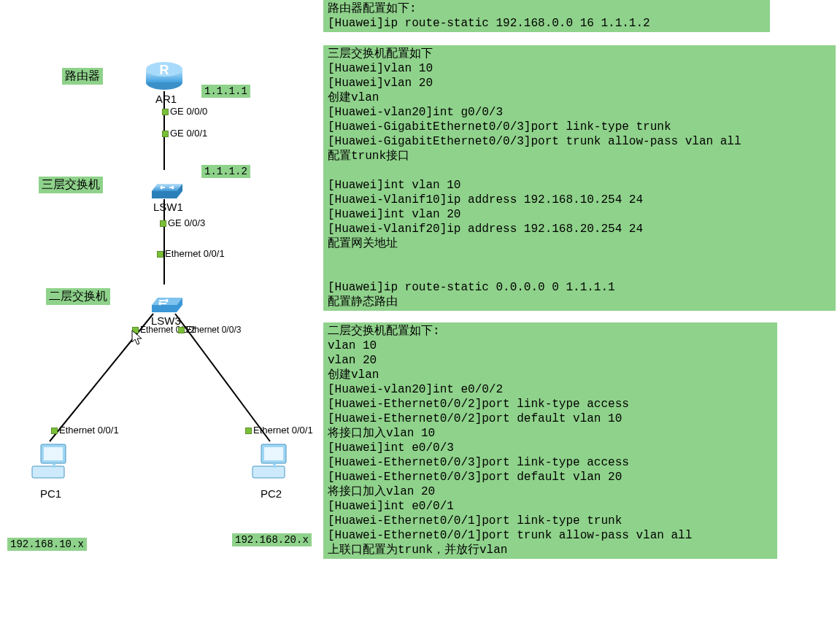 This screenshot has height=634, width=840. What do you see at coordinates (191, 254) in the screenshot?
I see `port-lsw3-e1: Ethernet 0/0/1` at bounding box center [191, 254].